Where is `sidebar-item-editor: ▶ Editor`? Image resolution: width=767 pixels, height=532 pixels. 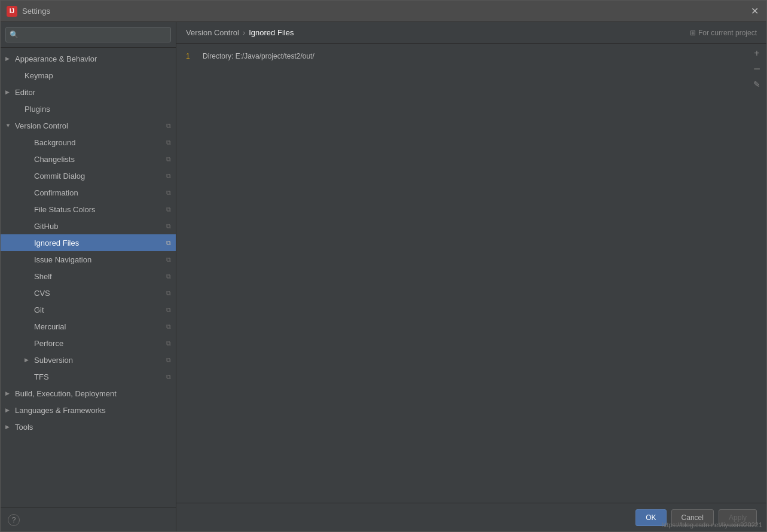
sidebar-item-editor: ▶ Editor is located at coordinates (88, 92).